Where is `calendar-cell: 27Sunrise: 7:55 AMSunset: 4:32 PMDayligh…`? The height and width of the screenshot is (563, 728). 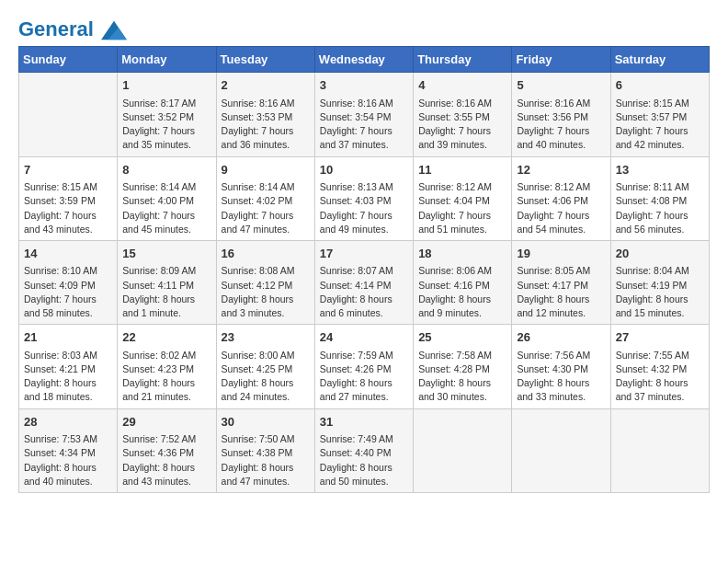 calendar-cell: 27Sunrise: 7:55 AMSunset: 4:32 PMDayligh… is located at coordinates (660, 366).